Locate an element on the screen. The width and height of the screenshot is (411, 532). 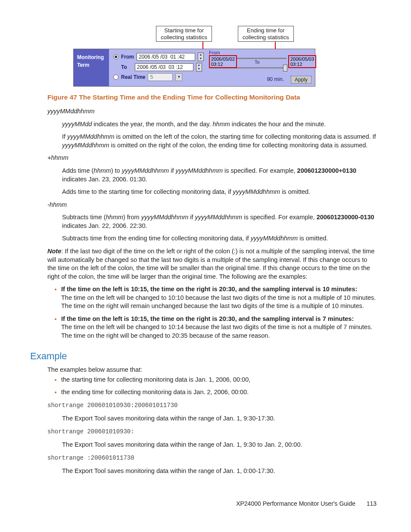
result-2: The Export Tool saves monitoring data wi… is located at coordinates (219, 445).